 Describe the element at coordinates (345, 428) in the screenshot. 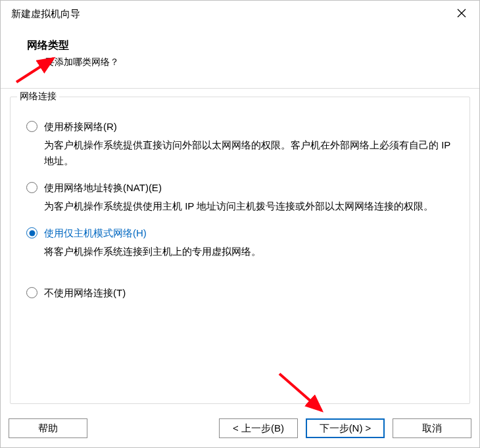

I see `next-button: 下一步(N) >` at that location.